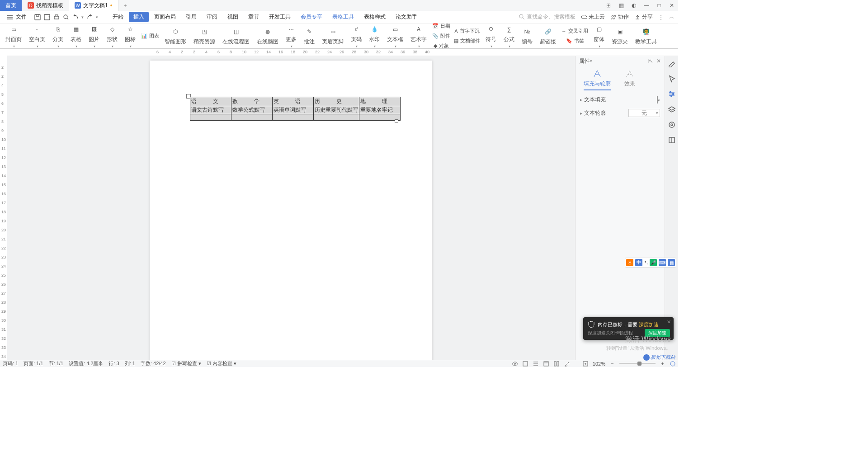 Image resolution: width=868 pixels, height=470 pixels. What do you see at coordinates (575, 31) in the screenshot?
I see `ribbon-交叉引用: ↔交叉引用` at bounding box center [575, 31].